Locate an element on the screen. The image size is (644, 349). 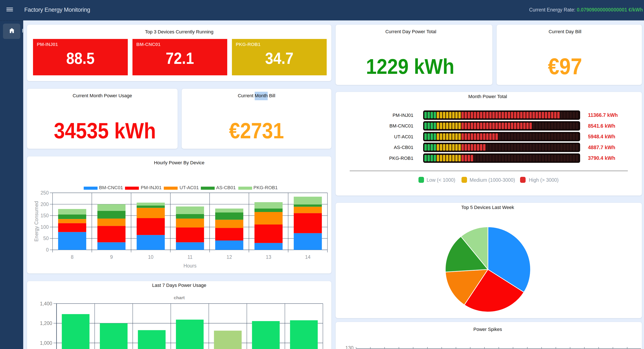
svg-text: 1,000 is located at coordinates (46, 343).